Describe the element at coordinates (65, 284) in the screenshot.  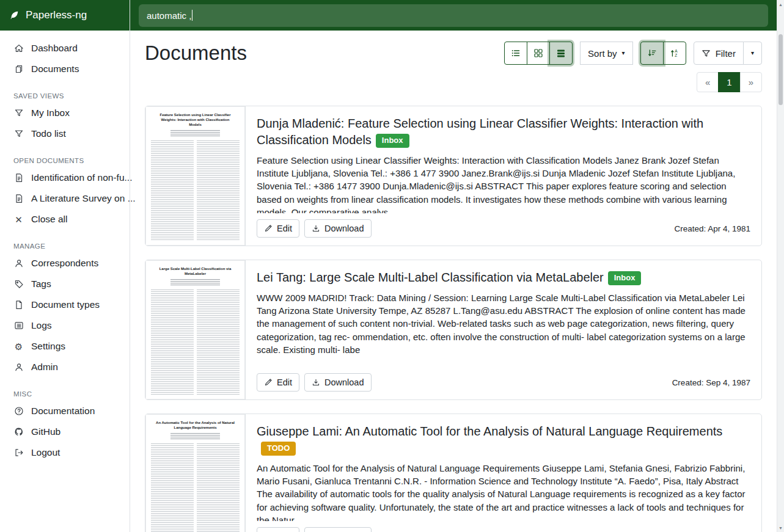
I see `sidebar-item-tags: Tags` at that location.